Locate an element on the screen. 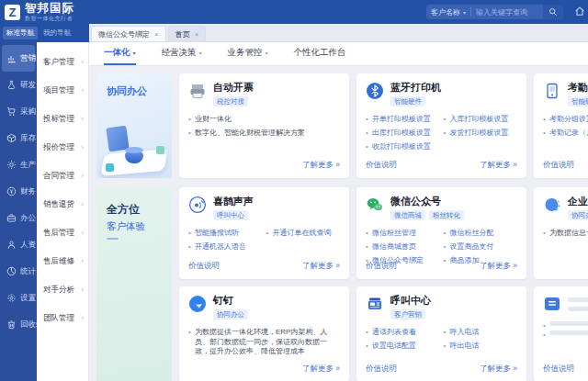 The height and width of the screenshot is (381, 588). home-icon is located at coordinates (580, 12).